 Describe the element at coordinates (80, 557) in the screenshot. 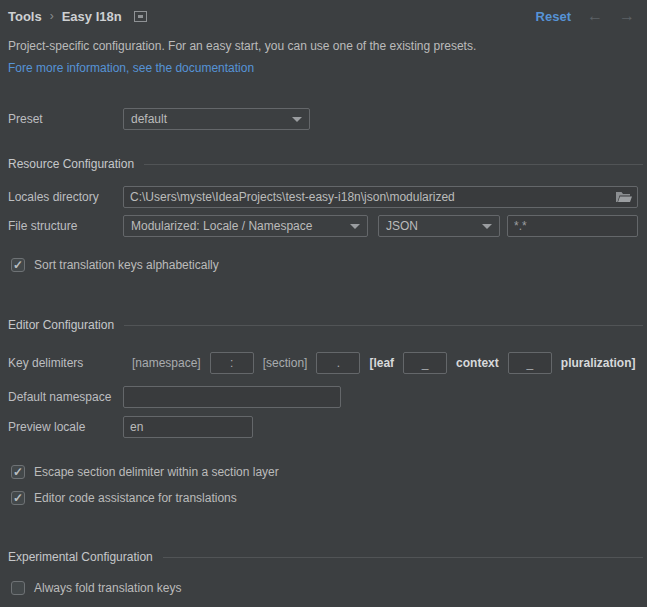

I see `section-title: Experimental Configuration` at that location.